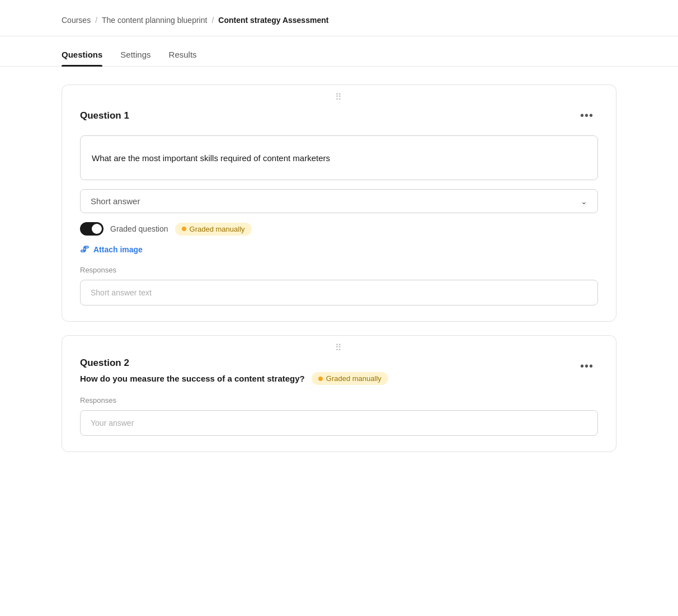 The width and height of the screenshot is (678, 616). Describe the element at coordinates (339, 423) in the screenshot. I see `response-input-2: Your answer` at that location.